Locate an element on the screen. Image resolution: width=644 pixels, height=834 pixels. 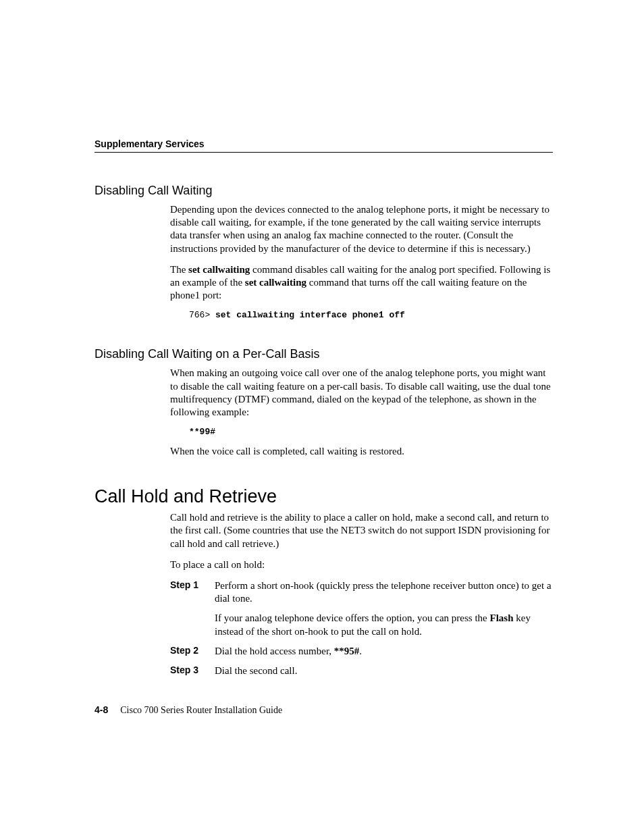
section-body: Depending upon the devices connected to … is located at coordinates (362, 262).